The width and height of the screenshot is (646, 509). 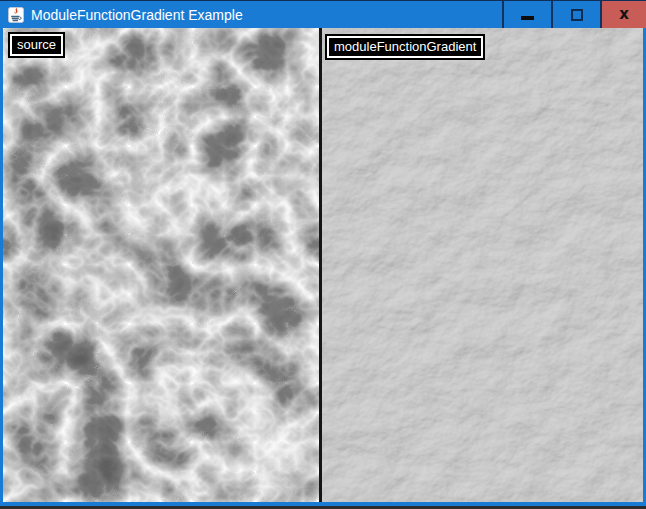 What do you see at coordinates (624, 14) in the screenshot?
I see `close-button: x` at bounding box center [624, 14].